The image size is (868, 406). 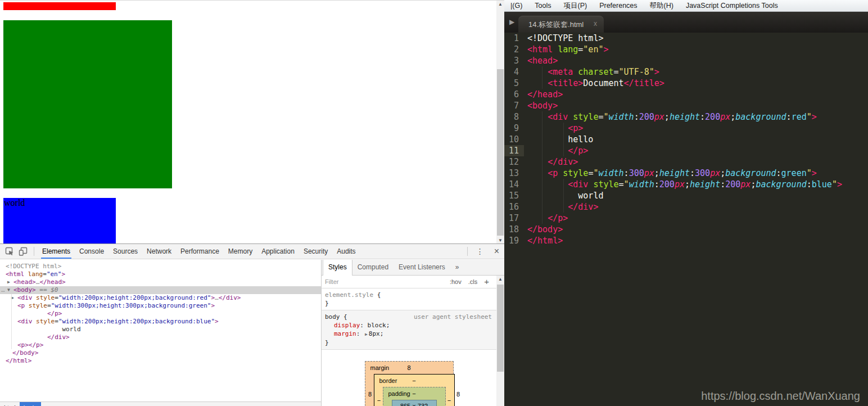 What do you see at coordinates (441, 404) in the screenshot?
I see `padding-right-value: −` at bounding box center [441, 404].